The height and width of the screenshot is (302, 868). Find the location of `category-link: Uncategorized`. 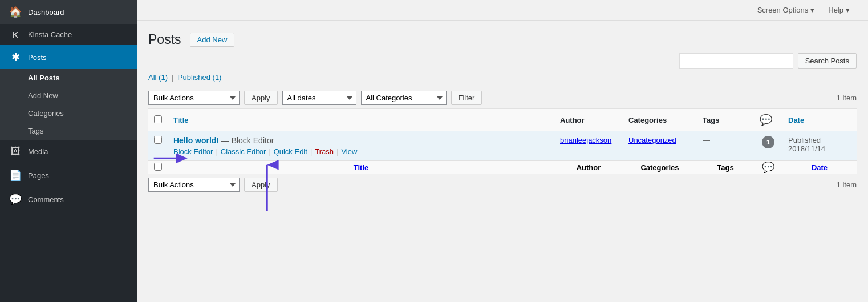

category-link: Uncategorized is located at coordinates (652, 140).